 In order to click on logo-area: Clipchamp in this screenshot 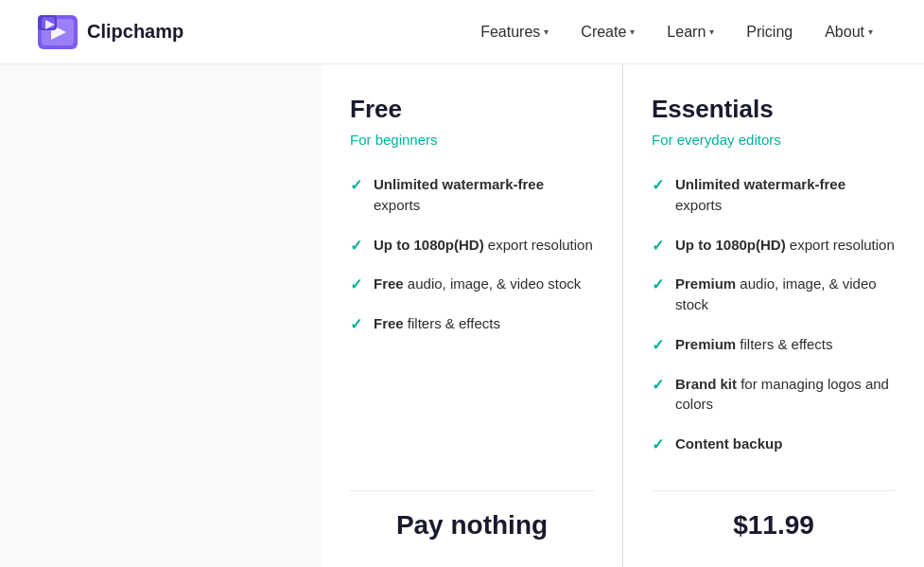, I will do `click(111, 32)`.